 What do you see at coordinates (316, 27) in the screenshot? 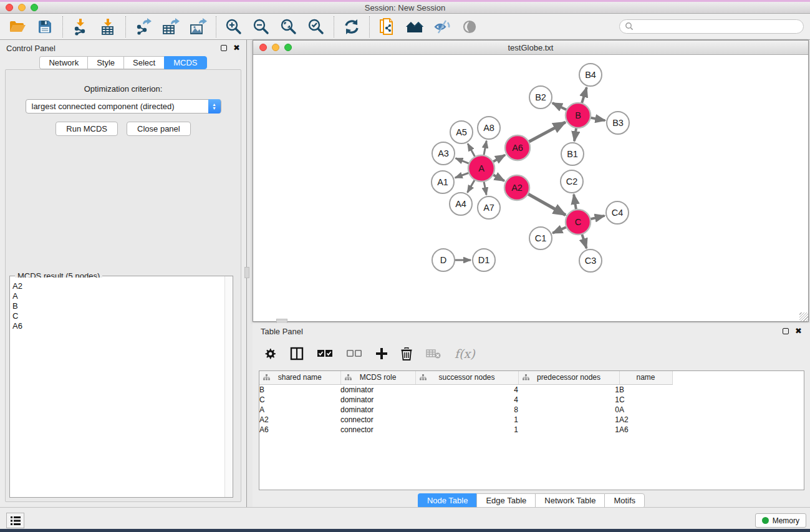
I see `zoom-selected-icon` at bounding box center [316, 27].